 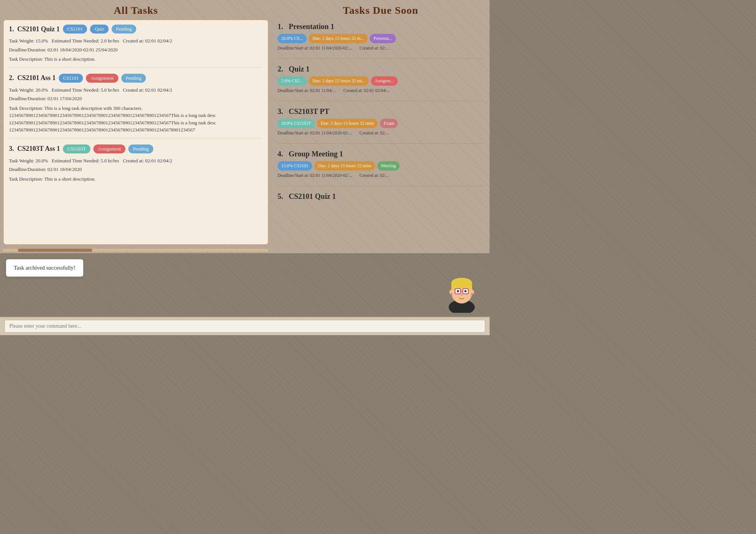 I want to click on due-task-3-weight: 20.0% CS2103T, so click(x=296, y=124).